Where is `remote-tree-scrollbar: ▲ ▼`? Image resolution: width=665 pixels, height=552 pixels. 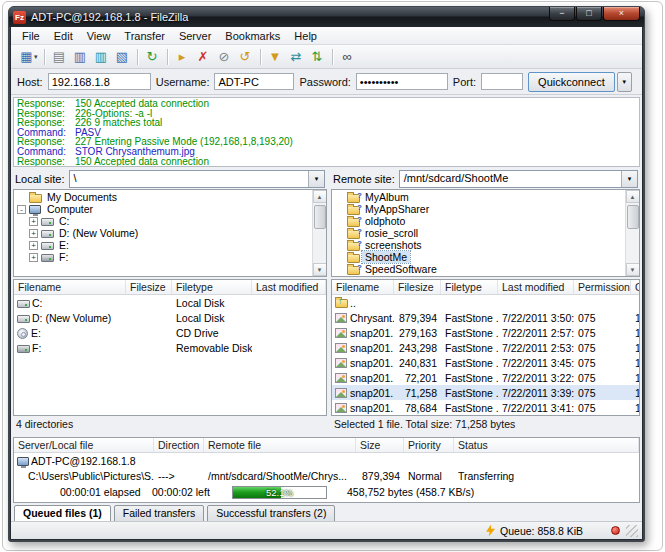 remote-tree-scrollbar: ▲ ▼ is located at coordinates (632, 233).